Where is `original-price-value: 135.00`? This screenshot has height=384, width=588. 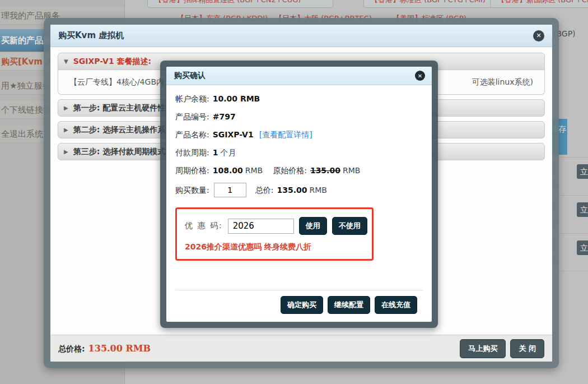 original-price-value: 135.00 is located at coordinates (325, 170).